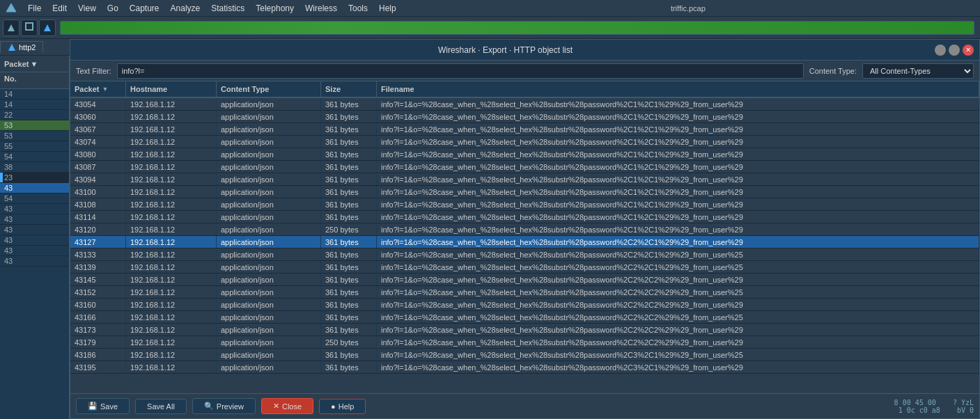 This screenshot has height=419, width=980. What do you see at coordinates (688, 8) in the screenshot?
I see `window-title: triffic.pcap` at bounding box center [688, 8].